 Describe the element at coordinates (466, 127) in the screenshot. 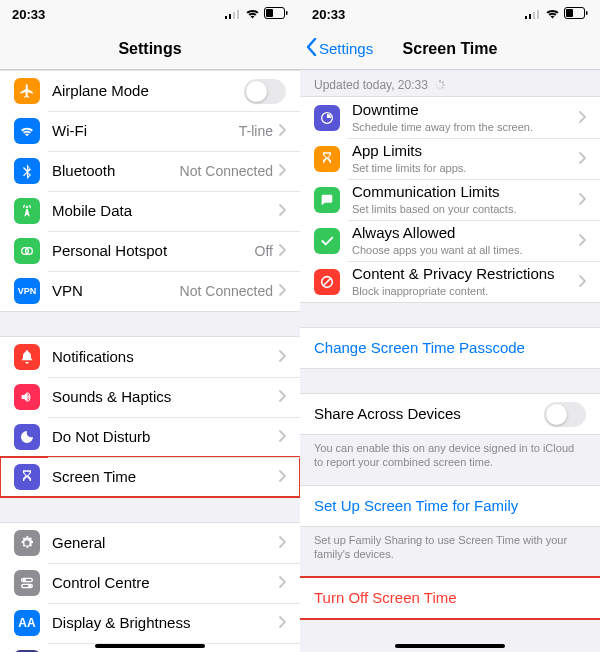

I see `row-sub: Schedule time away from the screen.` at that location.